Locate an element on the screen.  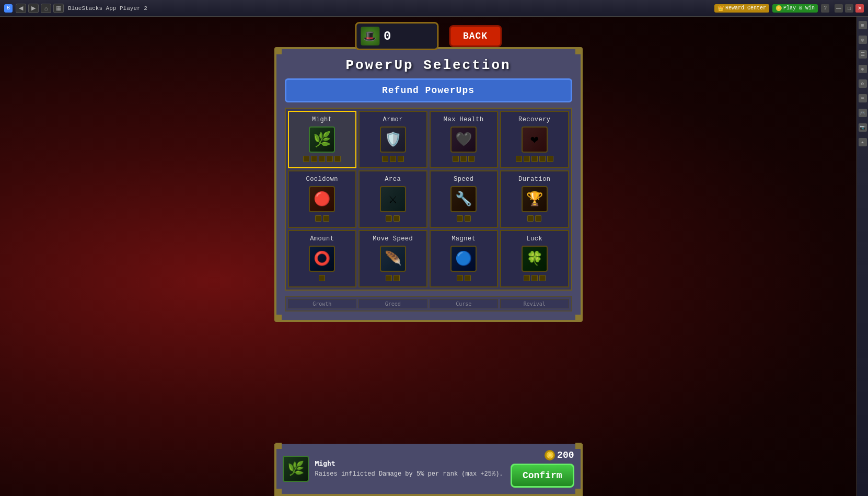
corner-br is located at coordinates (578, 318).